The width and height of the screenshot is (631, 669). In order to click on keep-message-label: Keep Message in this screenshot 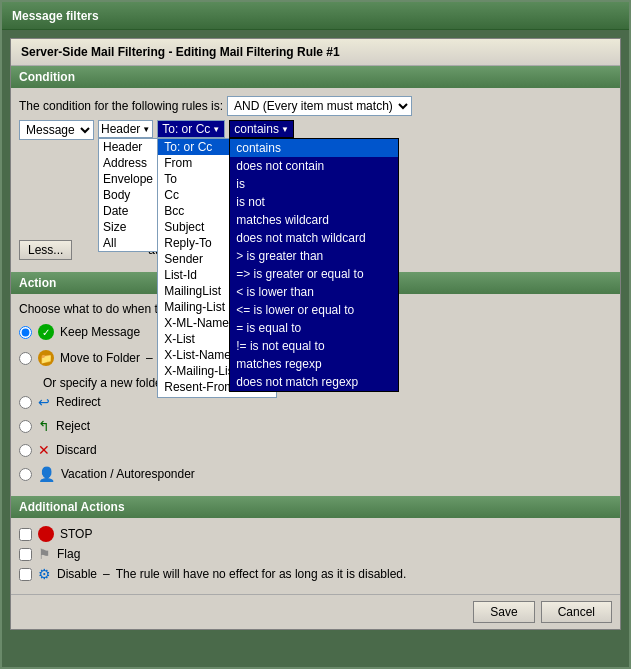, I will do `click(100, 332)`.